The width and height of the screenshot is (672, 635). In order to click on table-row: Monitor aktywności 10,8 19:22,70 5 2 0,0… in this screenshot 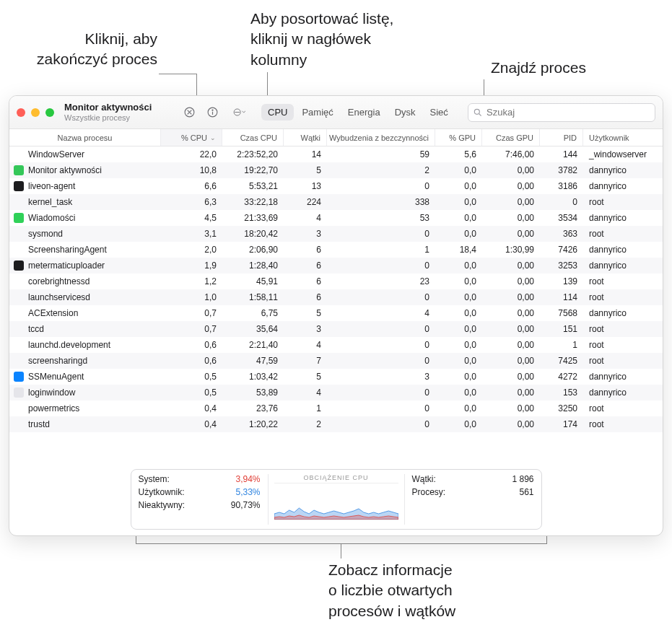, I will do `click(336, 170)`.